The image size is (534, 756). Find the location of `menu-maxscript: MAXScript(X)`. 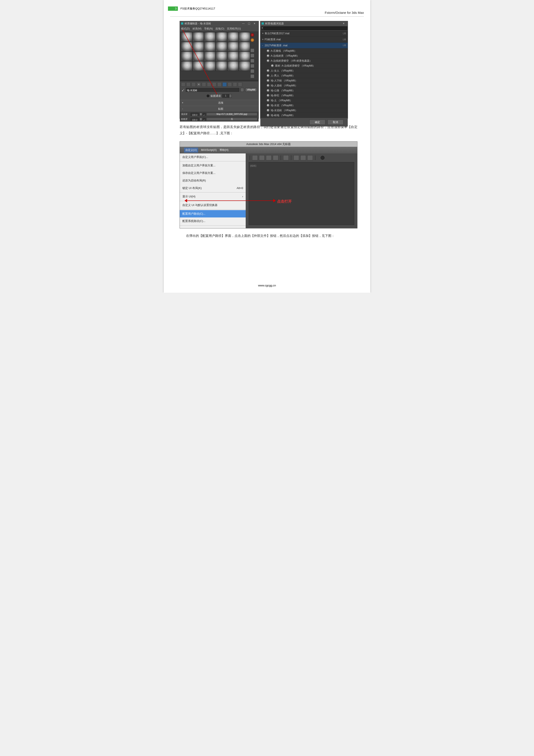

menu-maxscript: MAXScript(X) is located at coordinates (209, 150).